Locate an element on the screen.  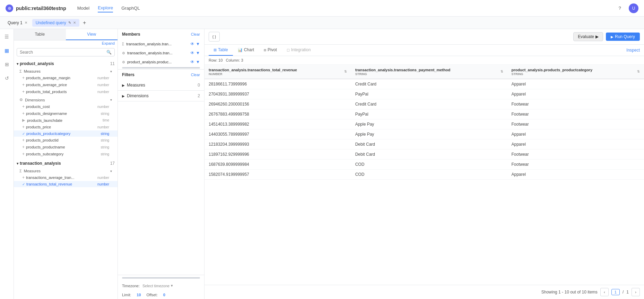
eye-icon-1: 👁 is located at coordinates (192, 44).